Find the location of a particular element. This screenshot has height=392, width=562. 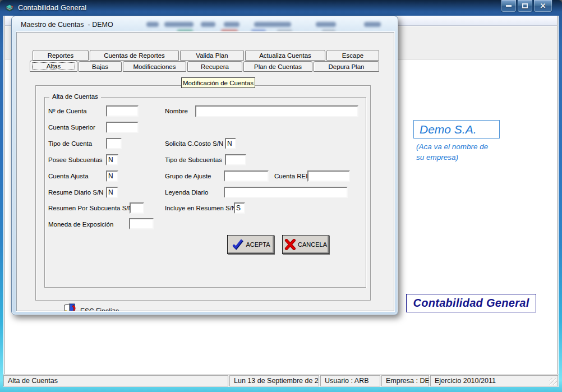

groupbox-legend: Alta de Cuentas is located at coordinates (75, 96).